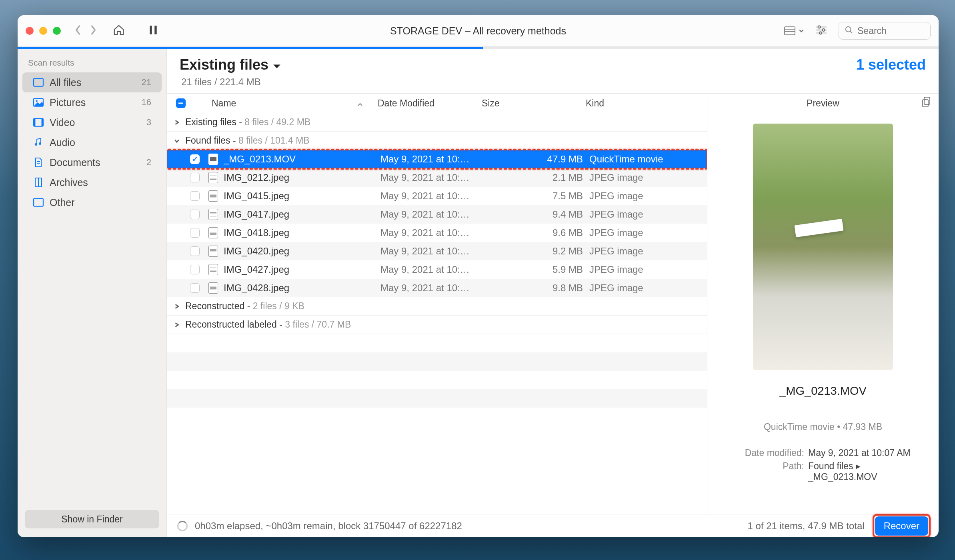 Image resolution: width=955 pixels, height=560 pixels. I want to click on main-title-text: Existing files, so click(224, 65).